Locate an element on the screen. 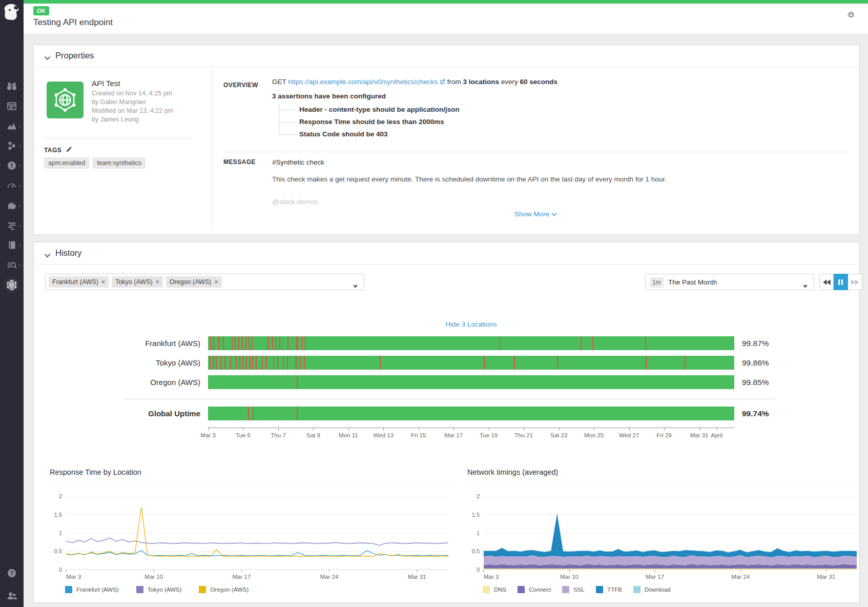  axis-tick-label: Sat 23 is located at coordinates (559, 435).